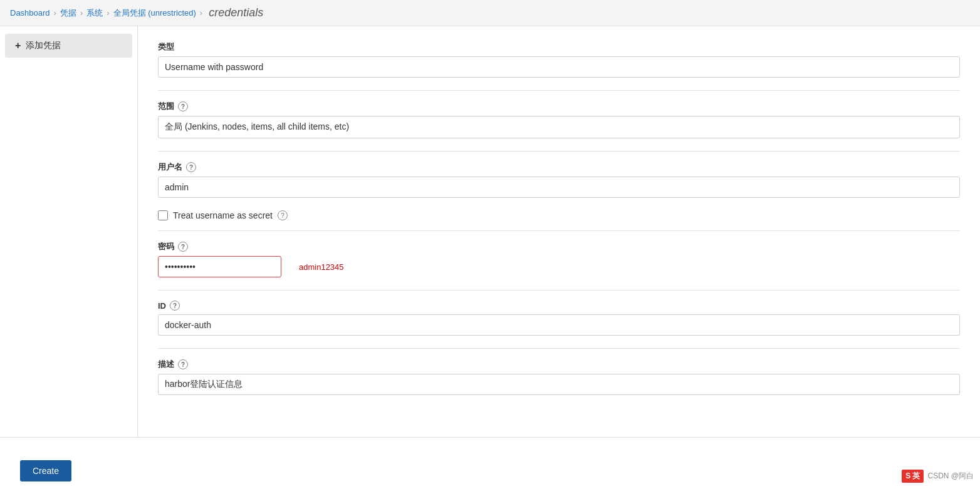 This screenshot has height=489, width=980. What do you see at coordinates (183, 106) in the screenshot?
I see `scope-help-icon: ?` at bounding box center [183, 106].